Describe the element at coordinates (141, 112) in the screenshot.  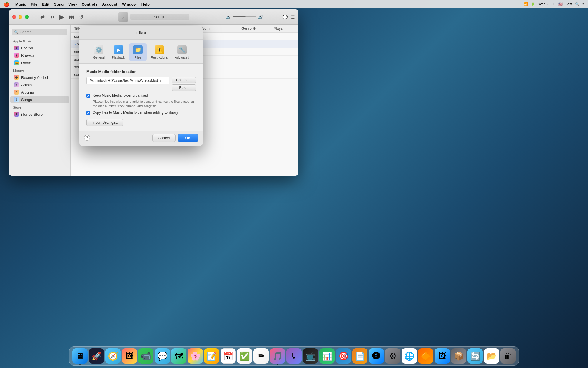
I see `copy-files-row: Copy files to Music Media folder when ad…` at that location.